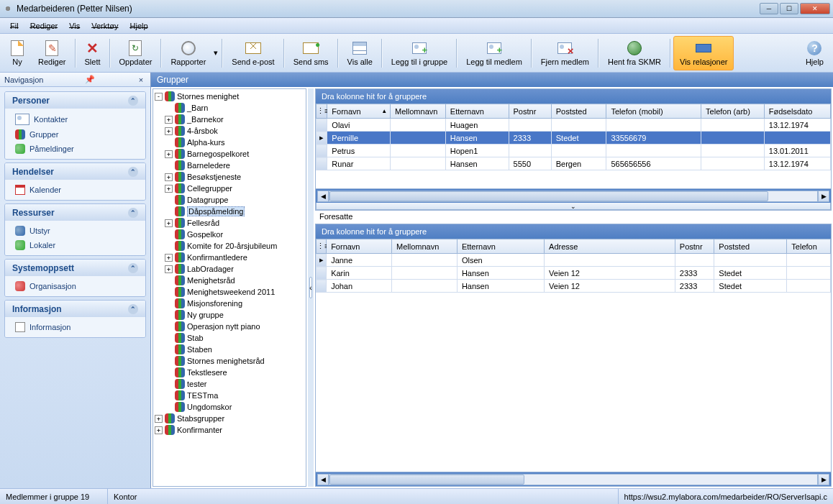 This screenshot has height=504, width=833. I want to click on column-header: Telefon (mobil), so click(654, 111).